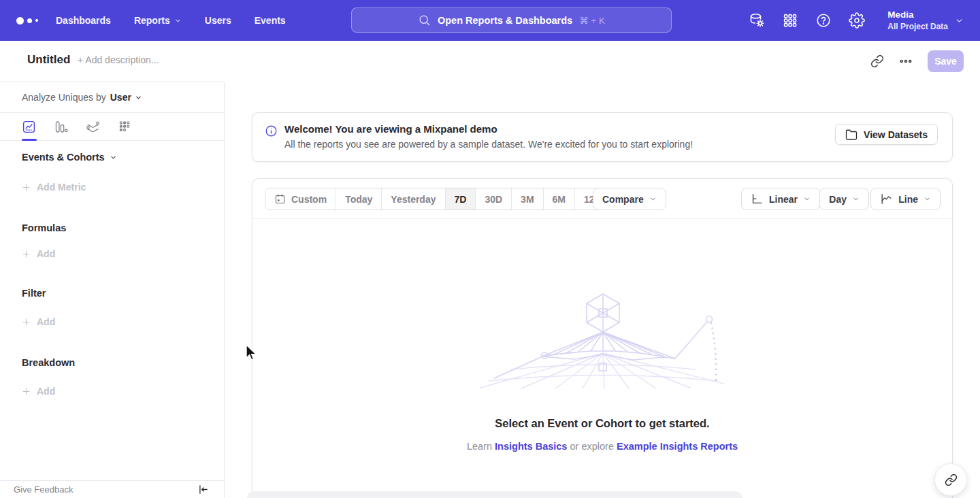  What do you see at coordinates (505, 20) in the screenshot?
I see `search-placeholder: Open Reports & Dashboards` at bounding box center [505, 20].